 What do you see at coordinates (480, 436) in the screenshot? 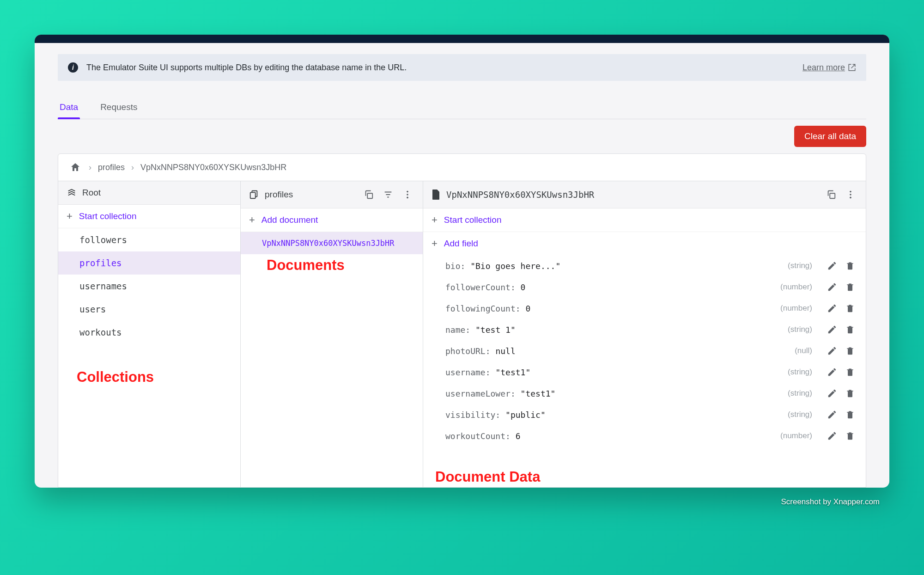
I see `field-key: workoutCount:` at bounding box center [480, 436].